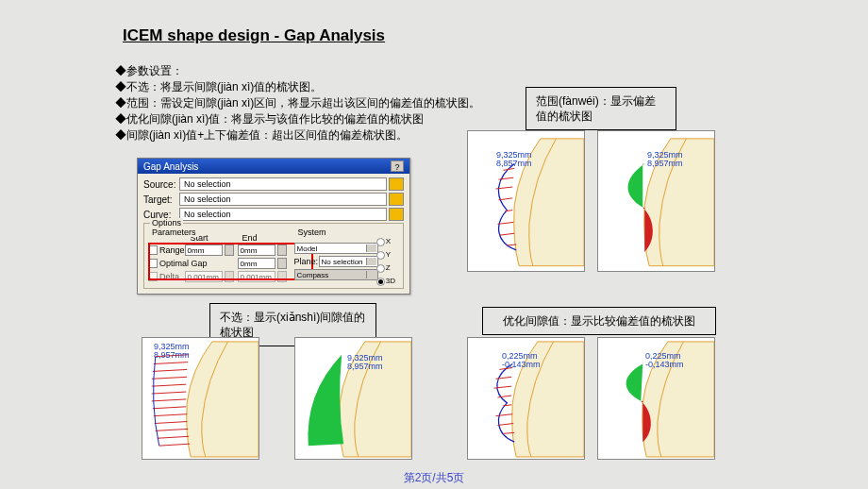  Describe the element at coordinates (302, 87) in the screenshot. I see `bullet-item: ◆不选：将显示间隙(jiàn xì)值的梳状图。` at that location.